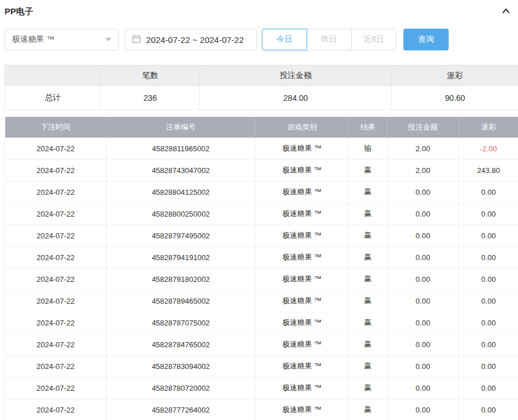 This screenshot has width=518, height=420. I want to click on quick-filter-yesterday: 昨日, so click(329, 40).